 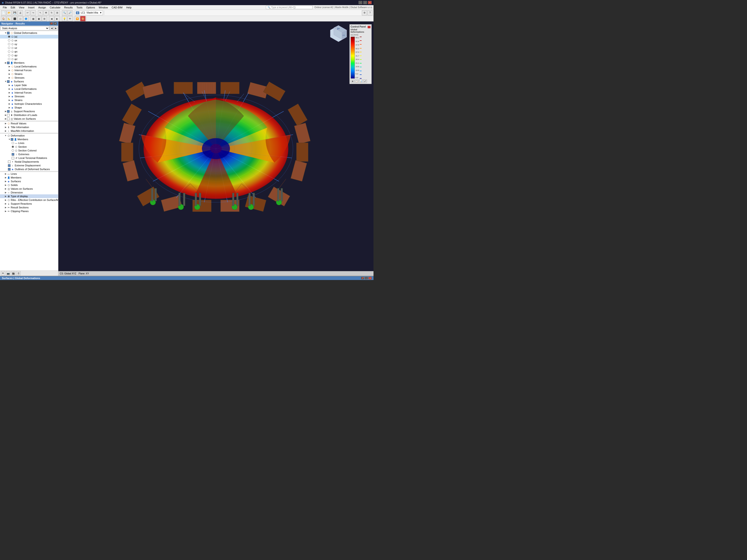 I want to click on save-btn: 💾, so click(x=15, y=13).